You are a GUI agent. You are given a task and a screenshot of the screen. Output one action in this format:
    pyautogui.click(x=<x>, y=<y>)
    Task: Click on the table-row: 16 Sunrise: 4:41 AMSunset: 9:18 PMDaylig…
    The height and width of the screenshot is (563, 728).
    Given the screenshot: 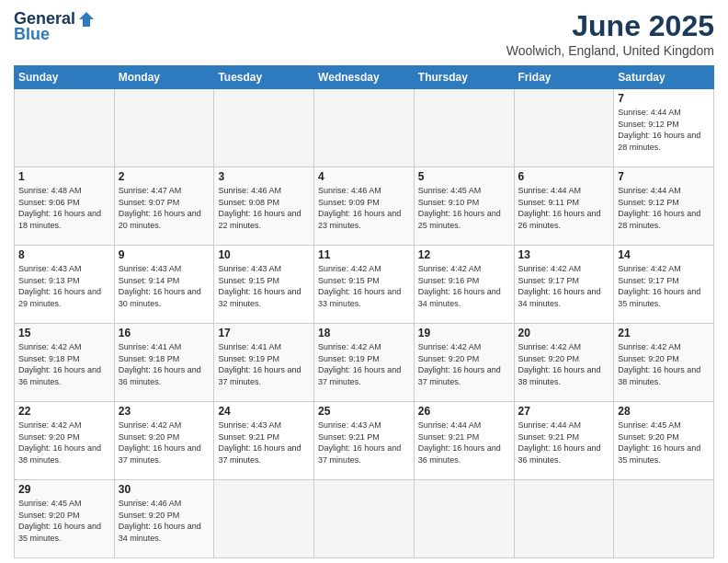 What is the action you would take?
    pyautogui.click(x=164, y=362)
    